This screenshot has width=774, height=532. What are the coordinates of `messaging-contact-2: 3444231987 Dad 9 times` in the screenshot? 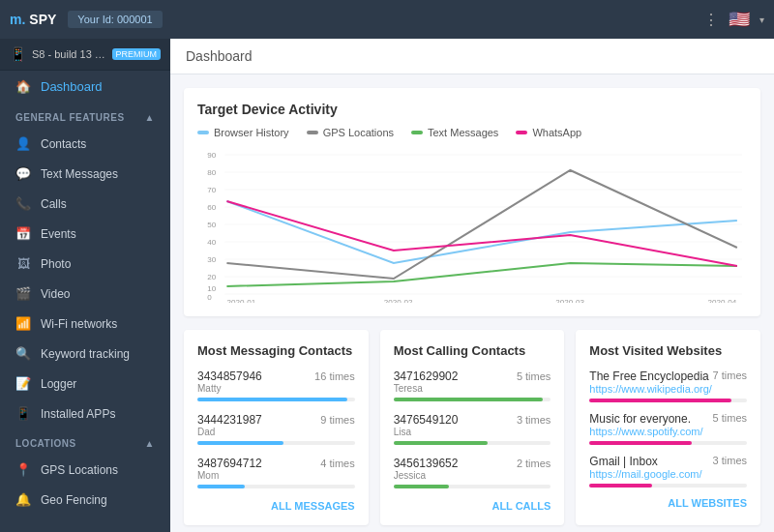 It's located at (277, 429).